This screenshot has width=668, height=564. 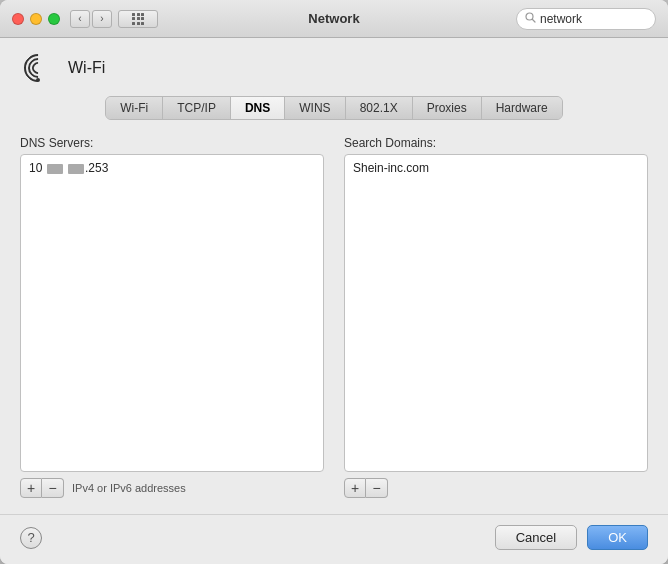 What do you see at coordinates (334, 539) in the screenshot?
I see `bottom-bar: ? Cancel OK` at bounding box center [334, 539].